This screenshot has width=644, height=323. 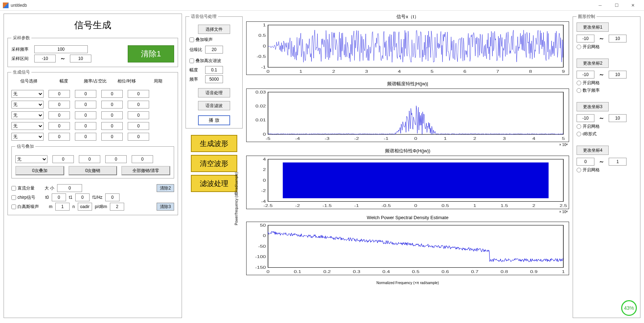 I want to click on svg-text: 0.03, so click(x=260, y=92).